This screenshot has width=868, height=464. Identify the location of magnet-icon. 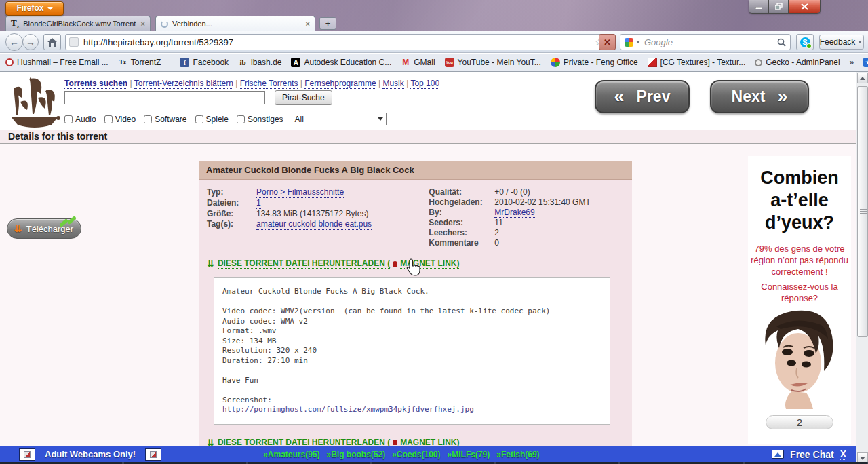
(395, 264).